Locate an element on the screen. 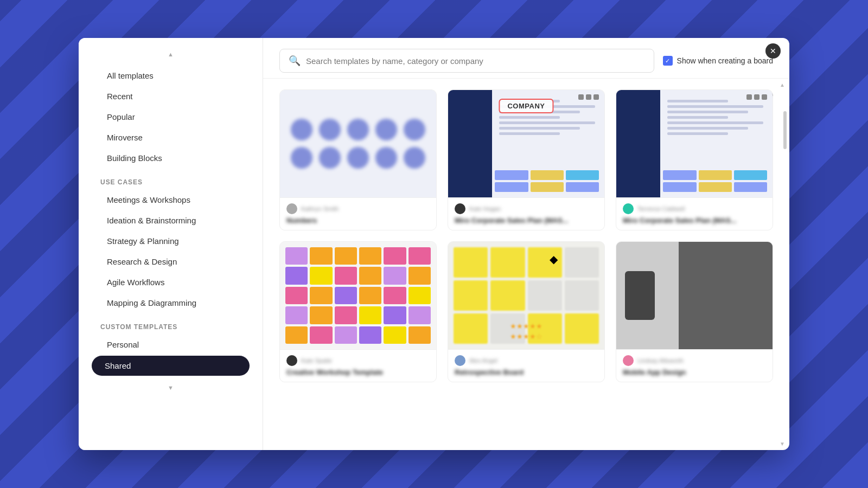  card-author-corporate-2: Terrence Caldwell is located at coordinates (694, 209).